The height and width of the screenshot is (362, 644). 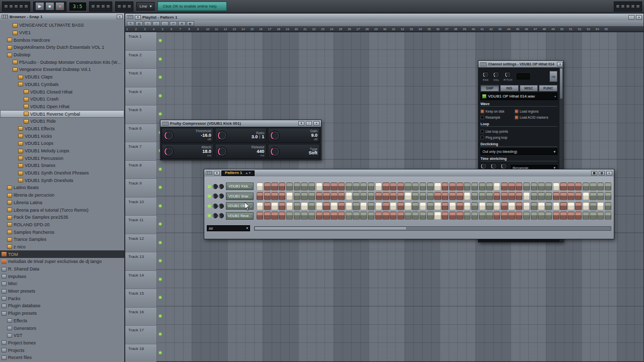 What do you see at coordinates (638, 7) in the screenshot?
I see `browser-icon` at bounding box center [638, 7].